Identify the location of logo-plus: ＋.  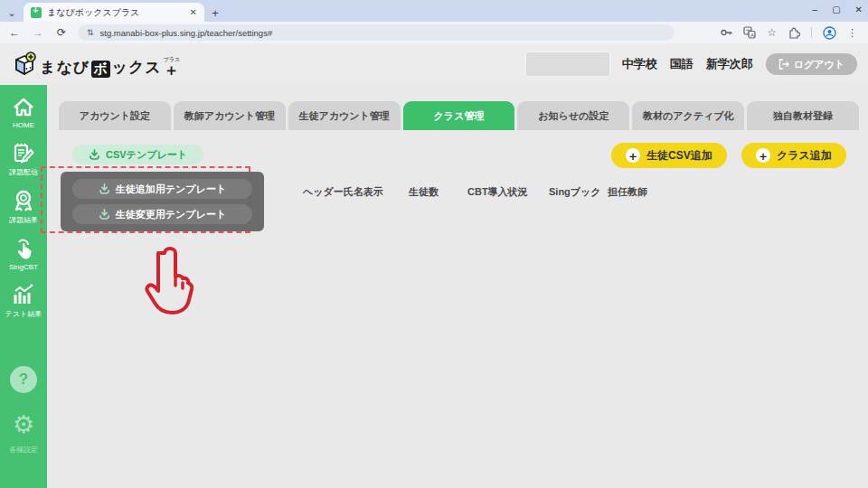
(172, 70).